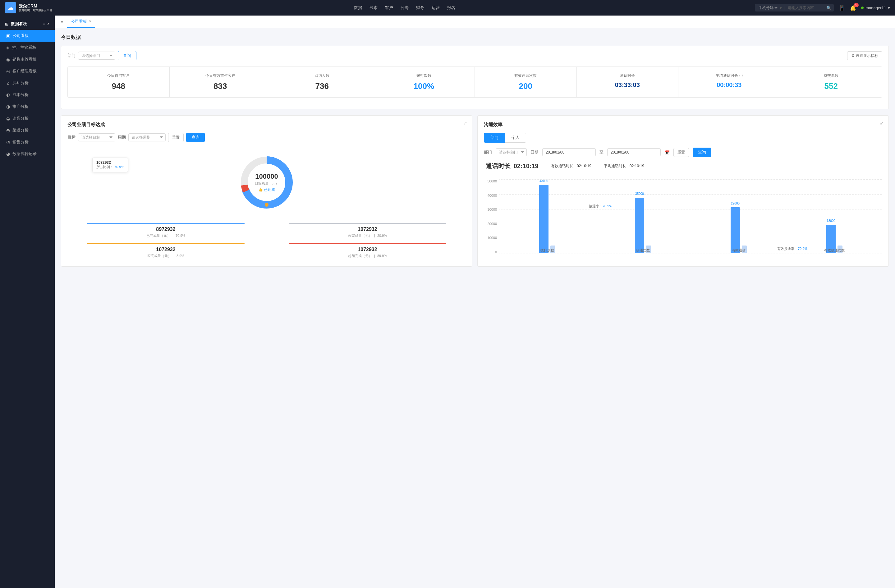 This screenshot has height=588, width=895. I want to click on sidebar-section-title: 数据看板, so click(19, 24).